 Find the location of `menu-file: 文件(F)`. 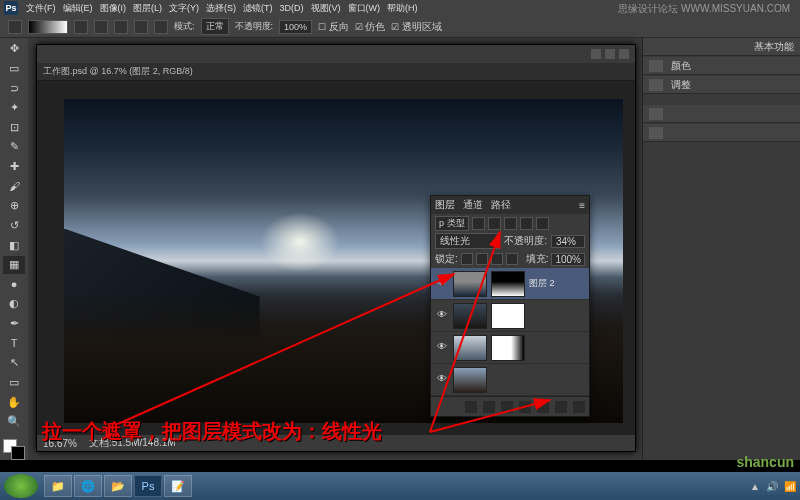

menu-file: 文件(F) is located at coordinates (41, 8).